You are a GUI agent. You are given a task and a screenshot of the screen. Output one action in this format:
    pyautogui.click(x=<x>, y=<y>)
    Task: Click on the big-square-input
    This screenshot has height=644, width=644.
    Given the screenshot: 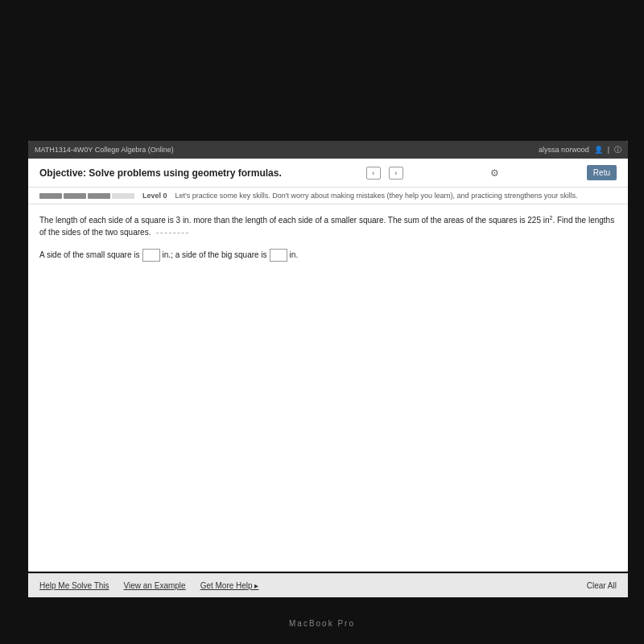 What is the action you would take?
    pyautogui.click(x=279, y=255)
    